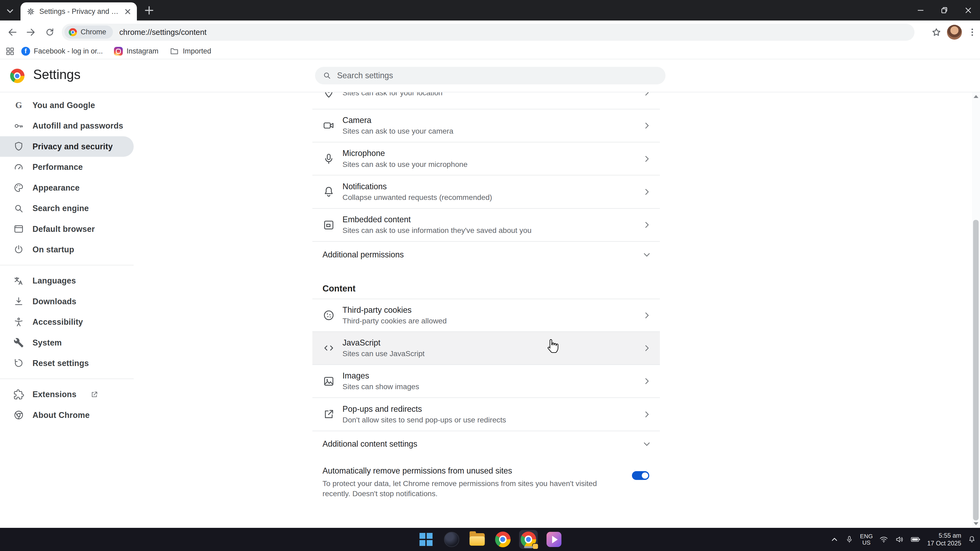 Image resolution: width=980 pixels, height=551 pixels. Describe the element at coordinates (67, 363) in the screenshot. I see `sidebar-item-reset-settings: Reset settings` at that location.